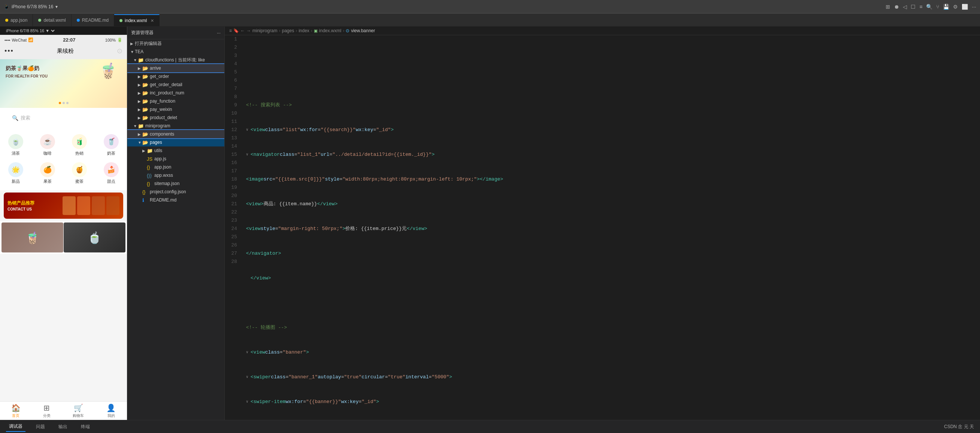  What do you see at coordinates (176, 101) in the screenshot?
I see `tree-pay-function: ▶ 📂 pay_function` at bounding box center [176, 101].